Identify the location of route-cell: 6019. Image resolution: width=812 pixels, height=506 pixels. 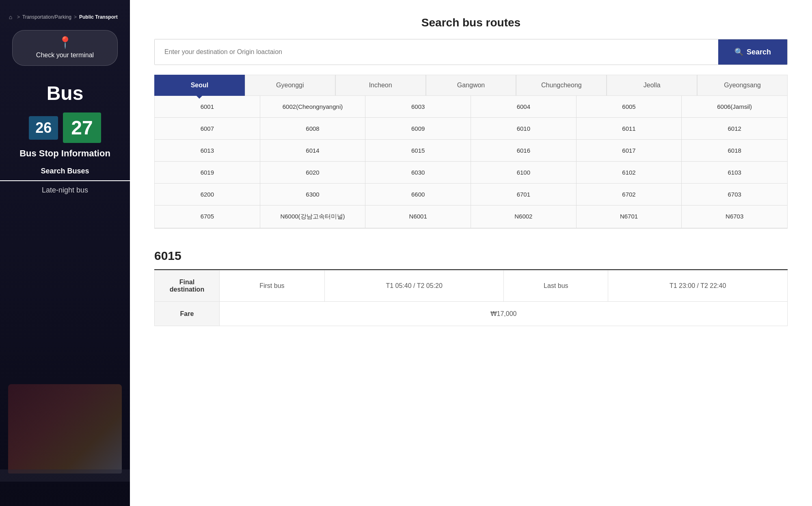
(207, 173).